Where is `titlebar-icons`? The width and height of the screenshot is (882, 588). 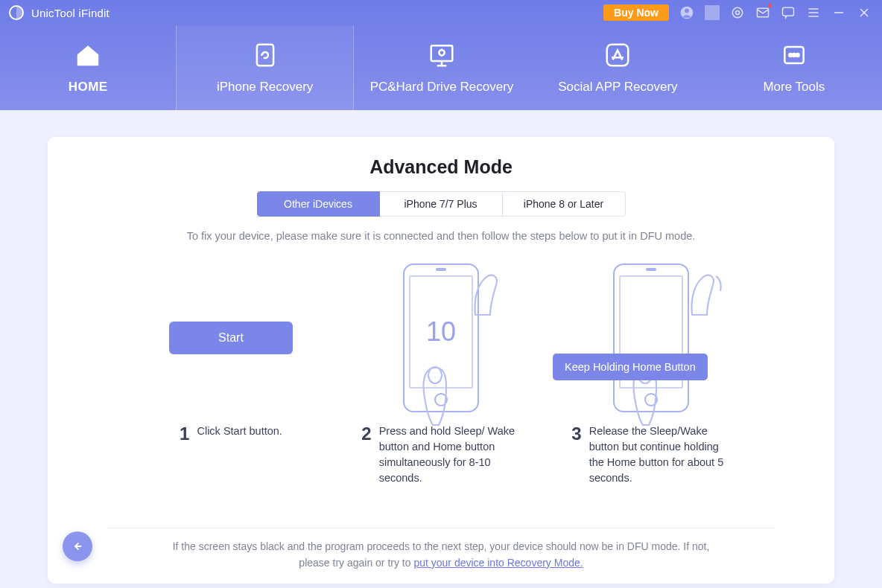 titlebar-icons is located at coordinates (775, 13).